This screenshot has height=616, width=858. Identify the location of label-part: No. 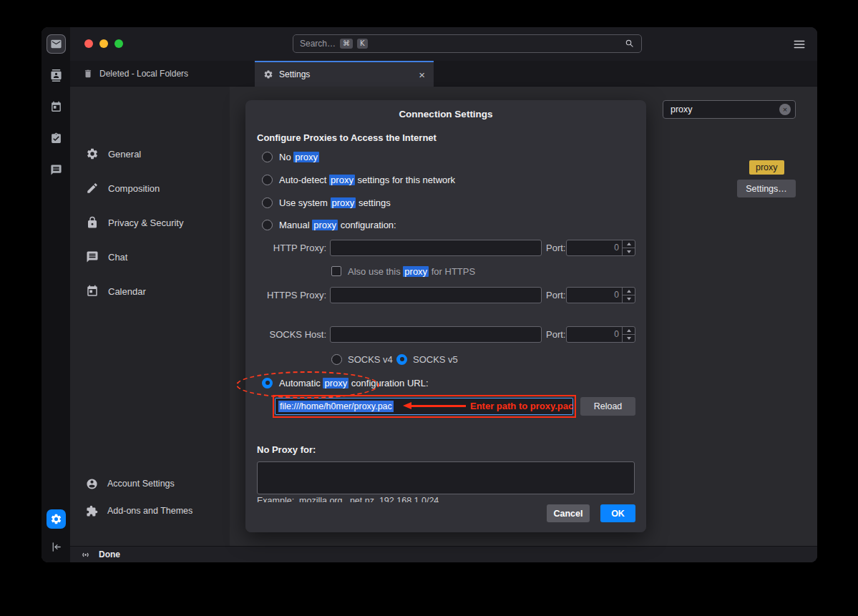
(286, 157).